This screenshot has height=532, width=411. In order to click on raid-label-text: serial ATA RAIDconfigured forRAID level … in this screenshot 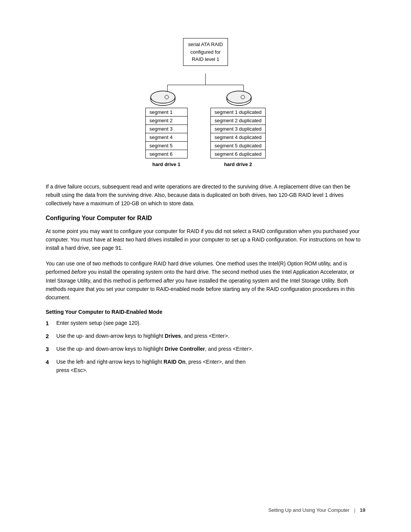, I will do `click(206, 52)`.